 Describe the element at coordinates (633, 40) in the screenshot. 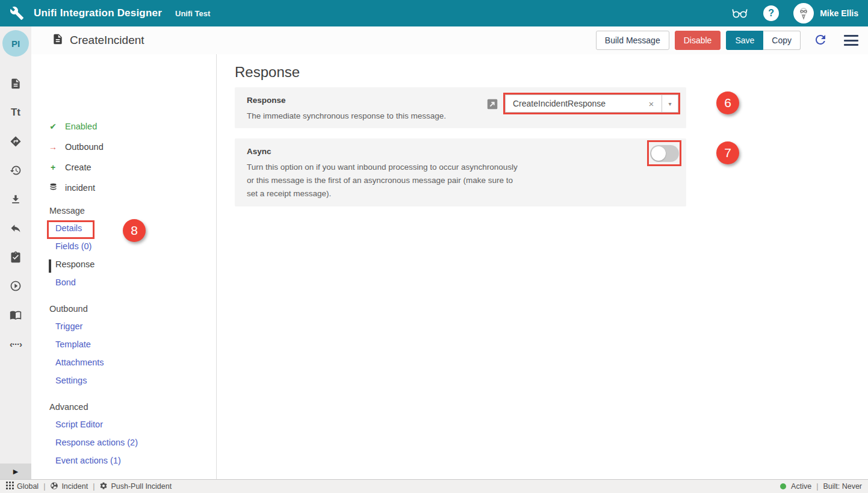

I see `build-message-button: Build Message` at that location.